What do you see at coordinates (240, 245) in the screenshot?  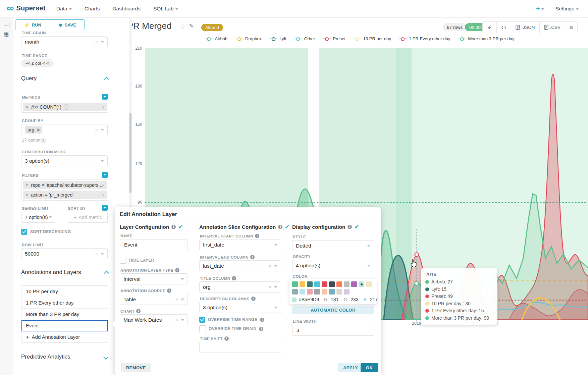 I see `interval-start-select: first_date` at bounding box center [240, 245].